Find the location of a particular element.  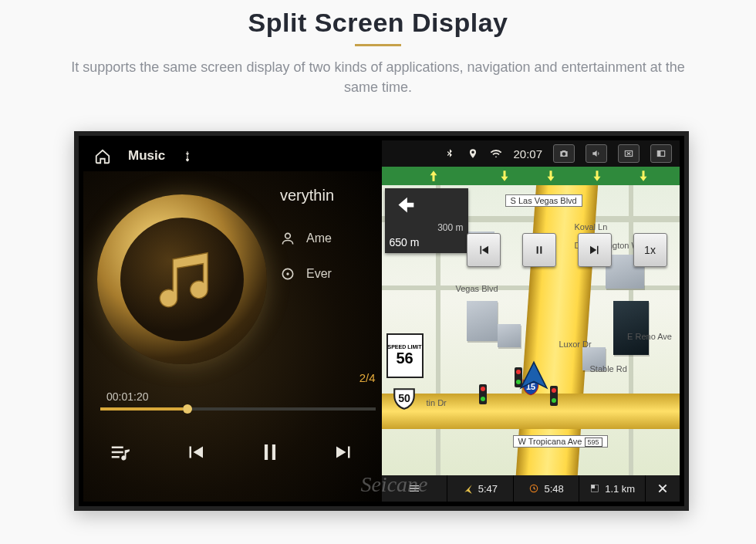

progress-bar is located at coordinates (238, 409).